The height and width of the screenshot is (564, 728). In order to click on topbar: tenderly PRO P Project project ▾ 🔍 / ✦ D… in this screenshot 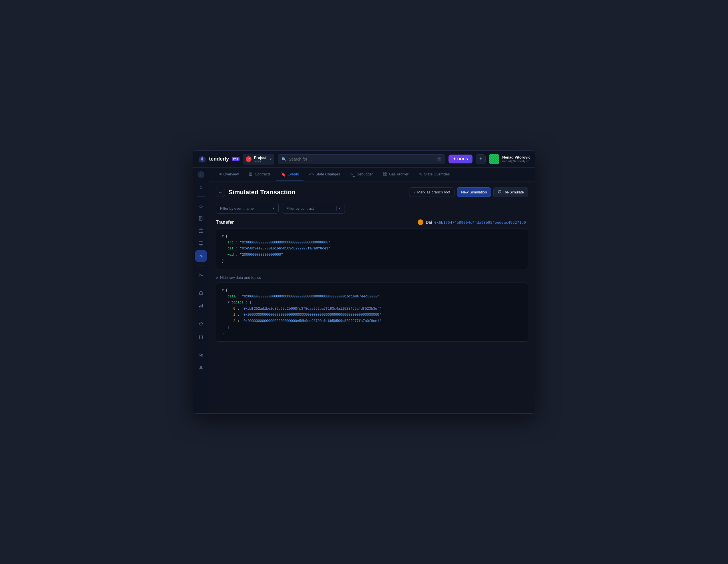, I will do `click(364, 159)`.